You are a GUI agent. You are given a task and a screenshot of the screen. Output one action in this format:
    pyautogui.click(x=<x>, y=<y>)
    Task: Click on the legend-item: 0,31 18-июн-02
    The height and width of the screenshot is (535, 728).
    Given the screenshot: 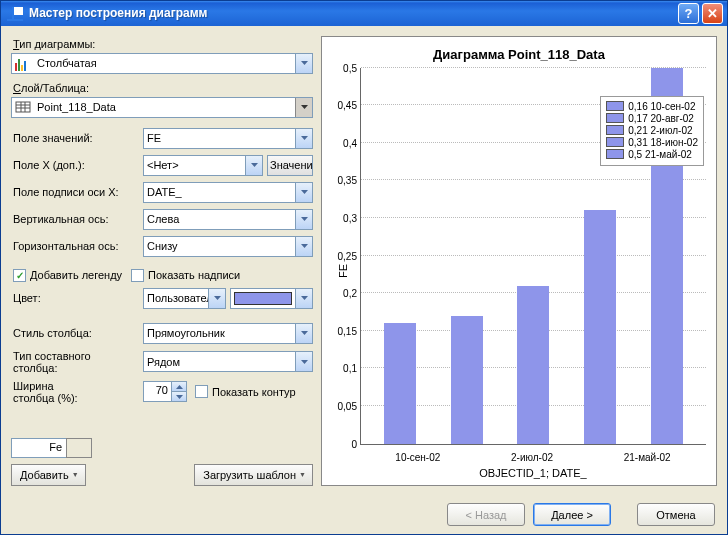 What is the action you would take?
    pyautogui.click(x=652, y=142)
    